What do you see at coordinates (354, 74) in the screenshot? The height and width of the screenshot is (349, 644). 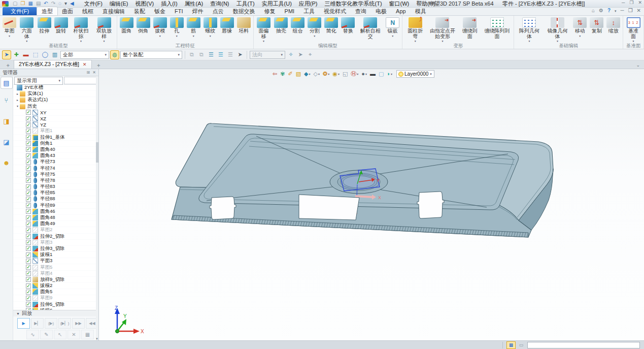 I see `viewport-tool-icon: Ⓗ ▾` at bounding box center [354, 74].